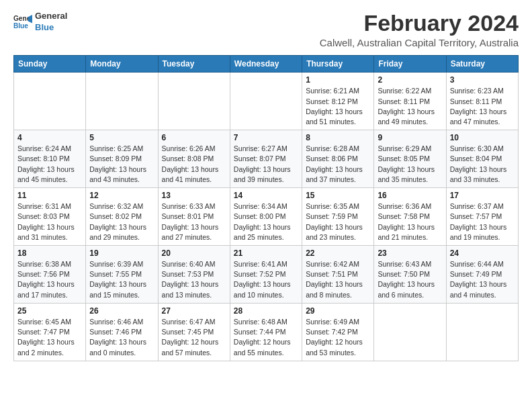  Describe the element at coordinates (194, 164) in the screenshot. I see `day-info: Sunrise: 6:26 AMSunset: 8:08 PMDaylight:…` at that location.